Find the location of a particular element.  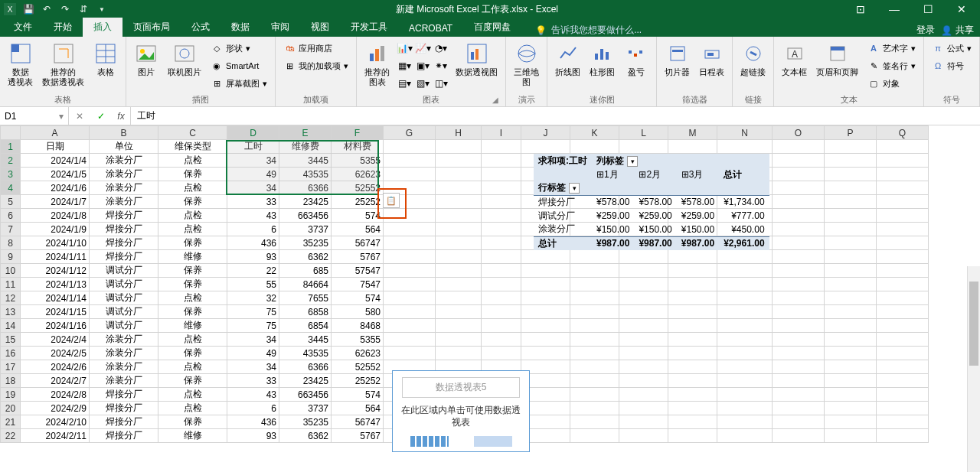

equation-button: π公式 ▾ is located at coordinates (952, 48).